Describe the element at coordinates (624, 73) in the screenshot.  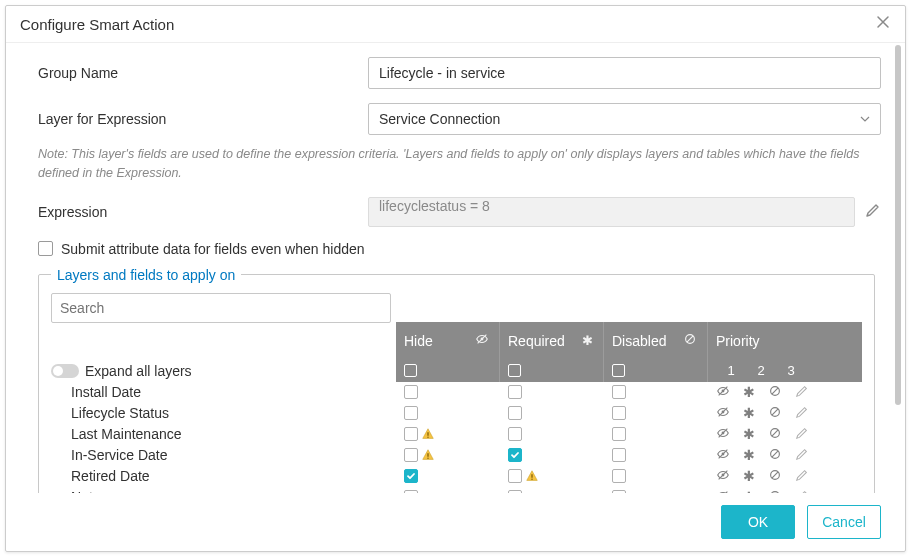
I see `group-name-input` at that location.